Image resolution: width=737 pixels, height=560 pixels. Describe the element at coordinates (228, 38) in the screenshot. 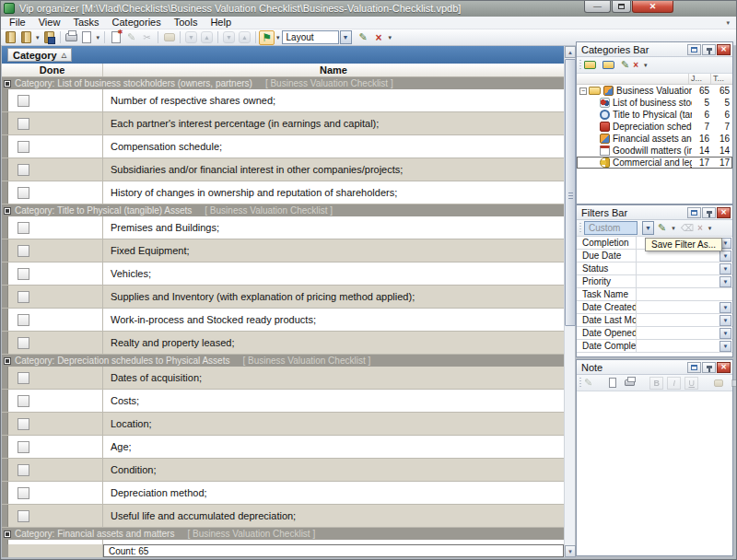

I see `expand-all-button: ▼` at that location.